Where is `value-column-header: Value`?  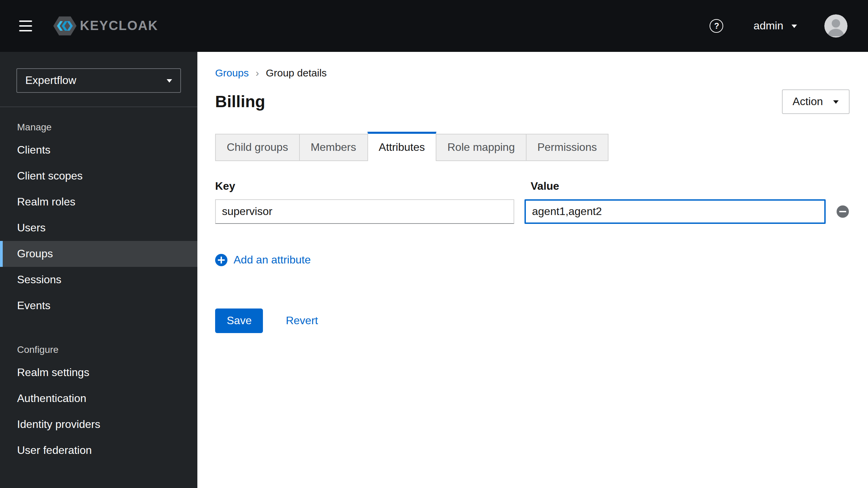
value-column-header: Value is located at coordinates (675, 186).